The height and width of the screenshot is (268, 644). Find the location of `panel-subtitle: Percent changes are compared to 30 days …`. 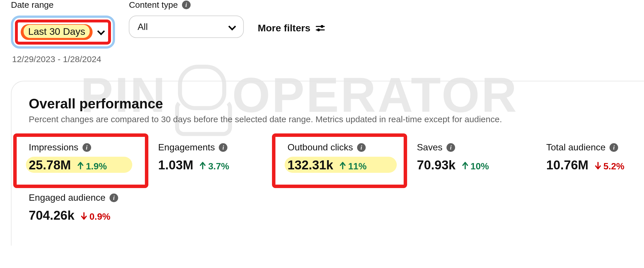

panel-subtitle: Percent changes are compared to 30 days … is located at coordinates (335, 119).